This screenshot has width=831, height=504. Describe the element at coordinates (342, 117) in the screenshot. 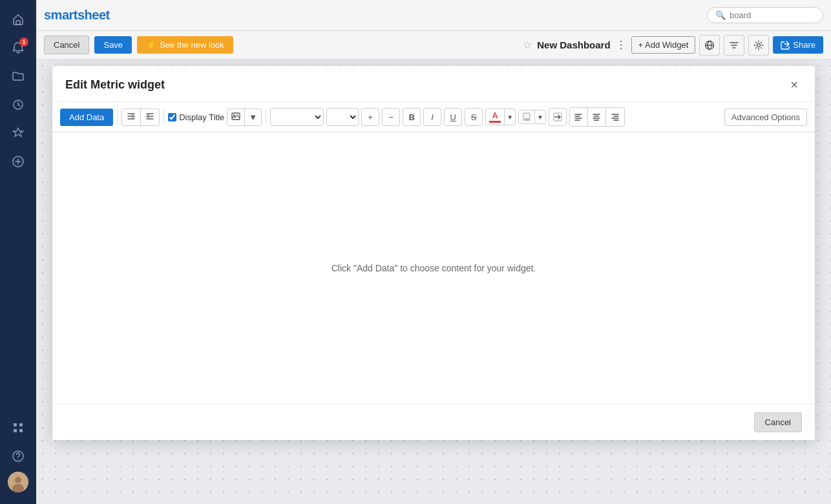

I see `font-size-select: 10 12 14` at that location.